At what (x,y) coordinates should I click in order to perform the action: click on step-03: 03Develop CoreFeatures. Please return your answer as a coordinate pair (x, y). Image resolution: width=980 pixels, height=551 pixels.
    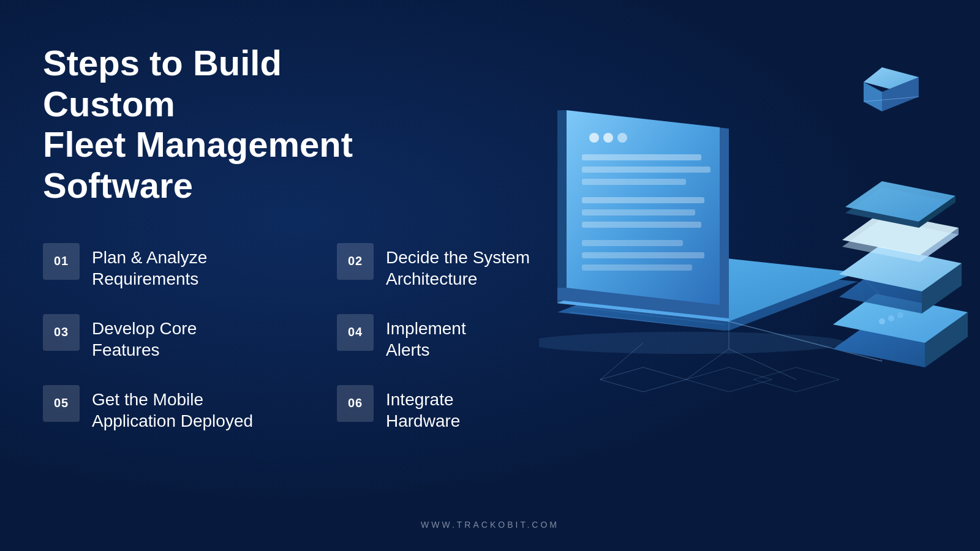
    Looking at the image, I should click on (172, 337).